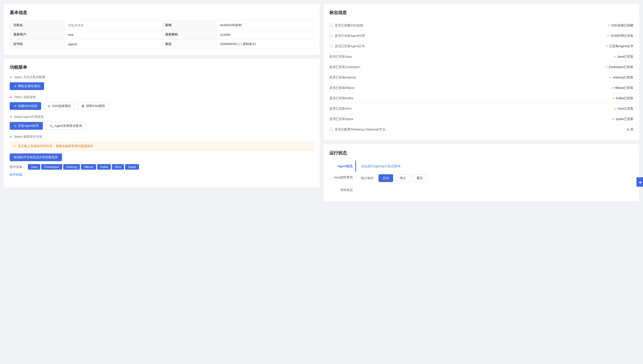  I want to click on step3-section: Step3 Agent代理安装 ⊙ 安装Agent程序 🔍 Agent安装情况查…, so click(162, 122).